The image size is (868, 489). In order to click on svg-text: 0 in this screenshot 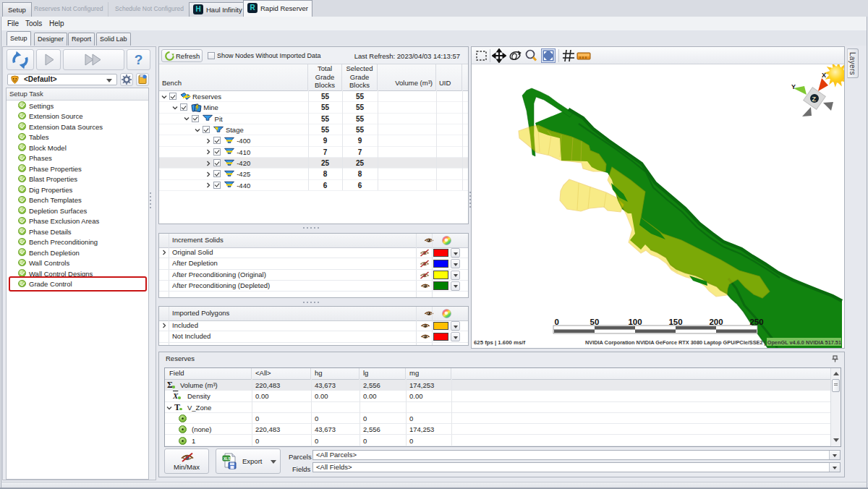, I will do `click(557, 322)`.